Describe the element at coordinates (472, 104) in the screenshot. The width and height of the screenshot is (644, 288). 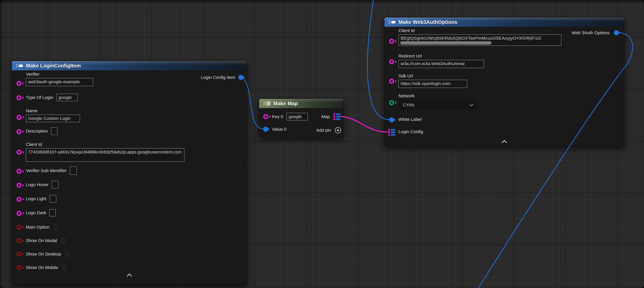
I see `chevron-down-icon` at that location.